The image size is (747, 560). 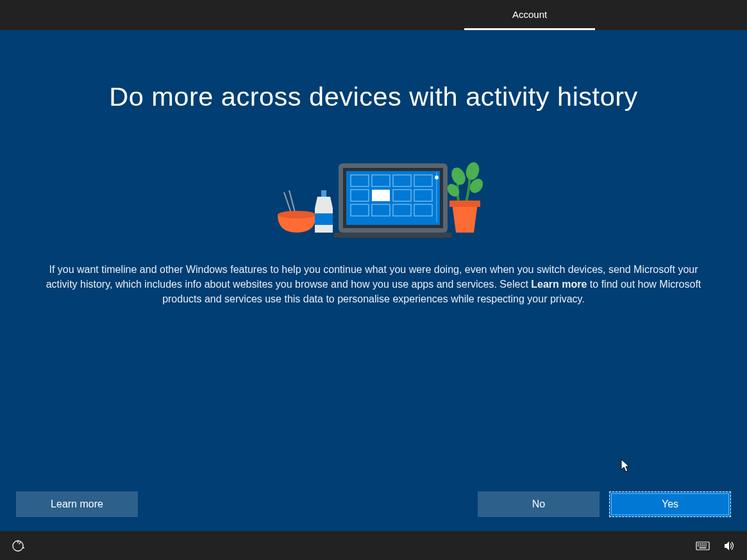 What do you see at coordinates (530, 15) in the screenshot?
I see `tab-account: Account` at bounding box center [530, 15].